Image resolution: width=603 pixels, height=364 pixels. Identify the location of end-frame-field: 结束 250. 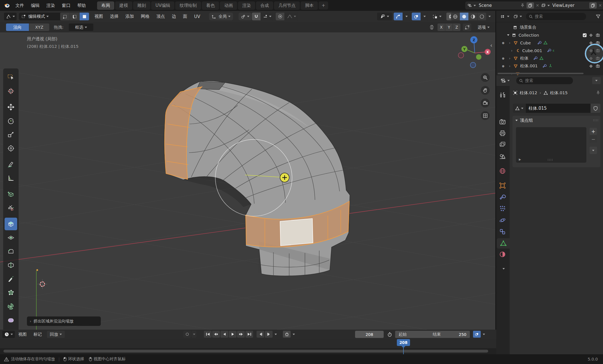
(450, 335).